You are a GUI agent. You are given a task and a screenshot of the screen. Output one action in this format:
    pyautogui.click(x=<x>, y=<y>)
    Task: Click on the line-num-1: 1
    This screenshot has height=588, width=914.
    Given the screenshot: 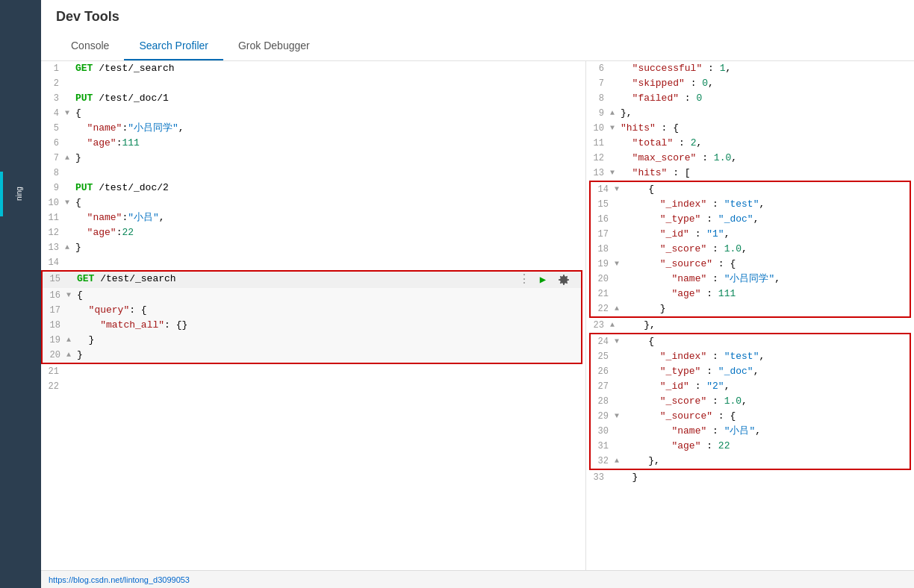 What is the action you would take?
    pyautogui.click(x=55, y=69)
    